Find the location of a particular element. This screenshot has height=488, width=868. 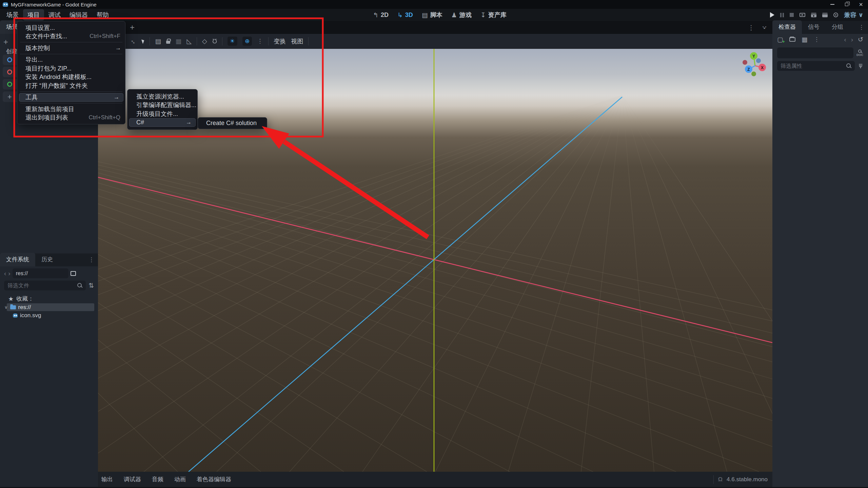

menu-item-find-in-files: 在文件中查找...Ctrl+Shift+F is located at coordinates (71, 37).